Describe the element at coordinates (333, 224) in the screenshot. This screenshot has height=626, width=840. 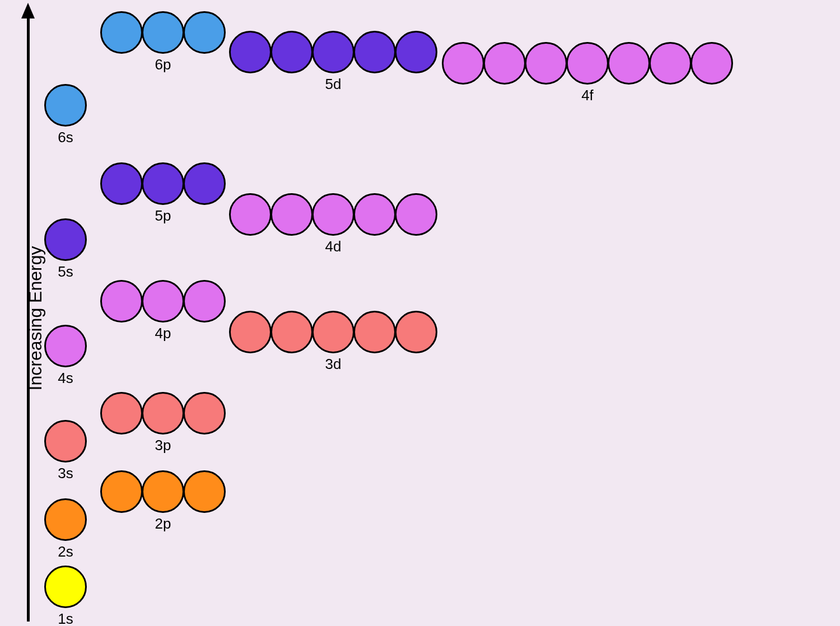
I see `orbital-group-4d: 4d` at that location.